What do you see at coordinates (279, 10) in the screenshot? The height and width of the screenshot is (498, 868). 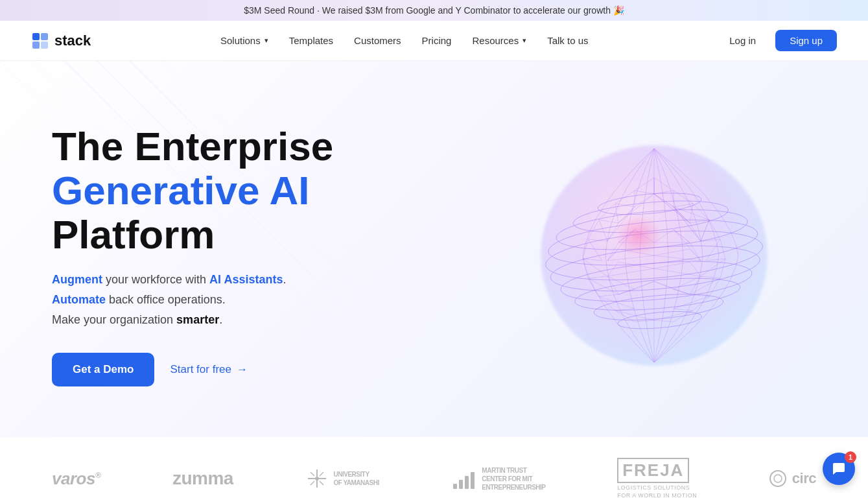 I see `banner-seed-round: $3M Seed Round` at bounding box center [279, 10].